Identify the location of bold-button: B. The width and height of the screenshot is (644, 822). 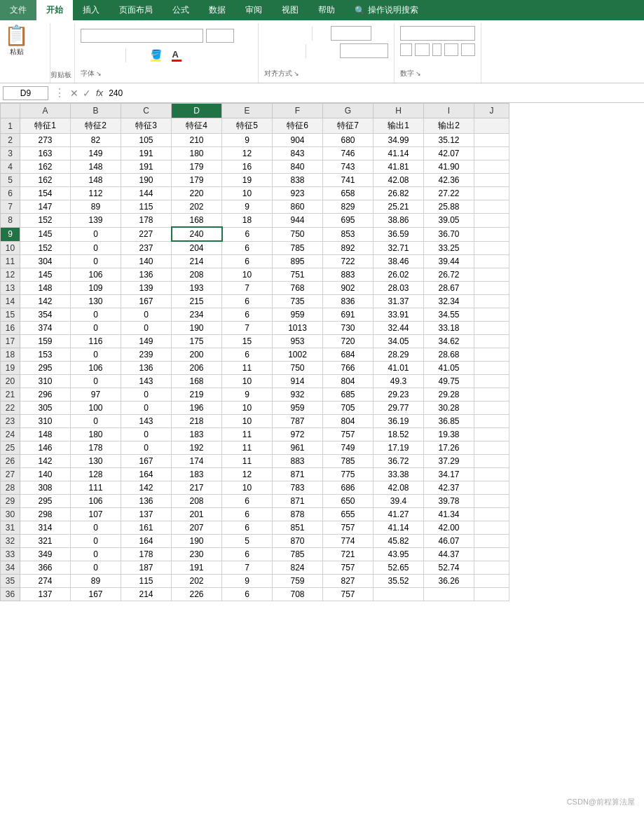
(87, 56).